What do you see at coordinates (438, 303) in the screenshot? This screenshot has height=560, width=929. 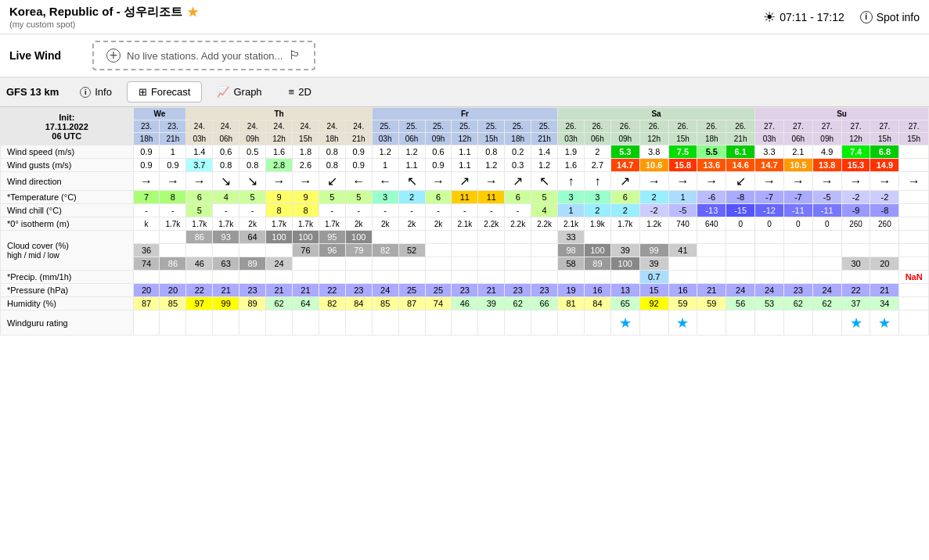 I see `hu-11: 74` at bounding box center [438, 303].